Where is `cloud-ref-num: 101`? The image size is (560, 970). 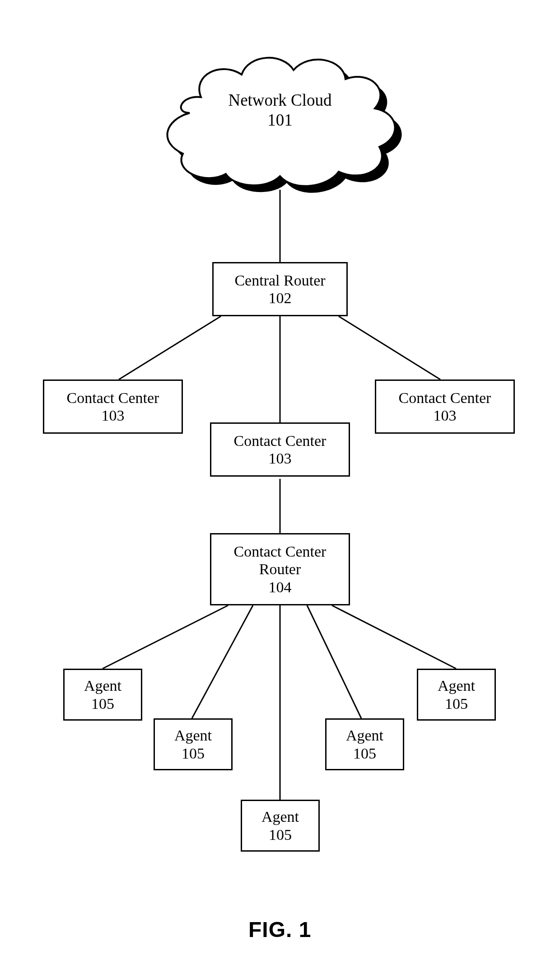 cloud-ref-num: 101 is located at coordinates (280, 120).